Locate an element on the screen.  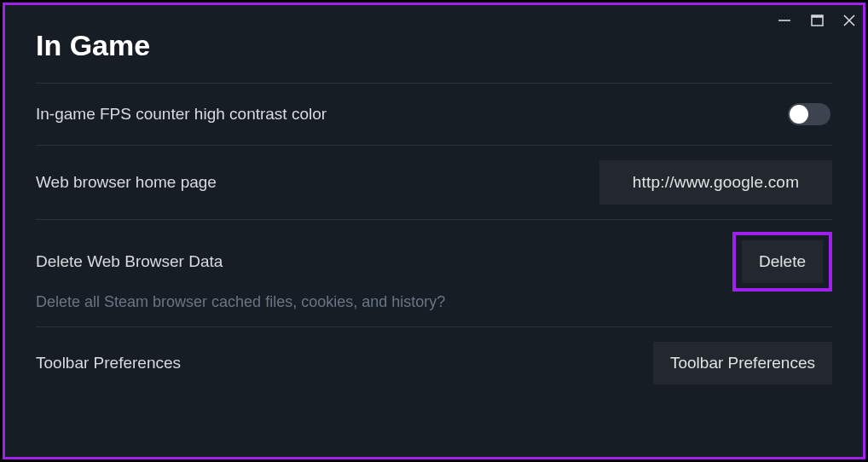
minimize-icon is located at coordinates (784, 20).